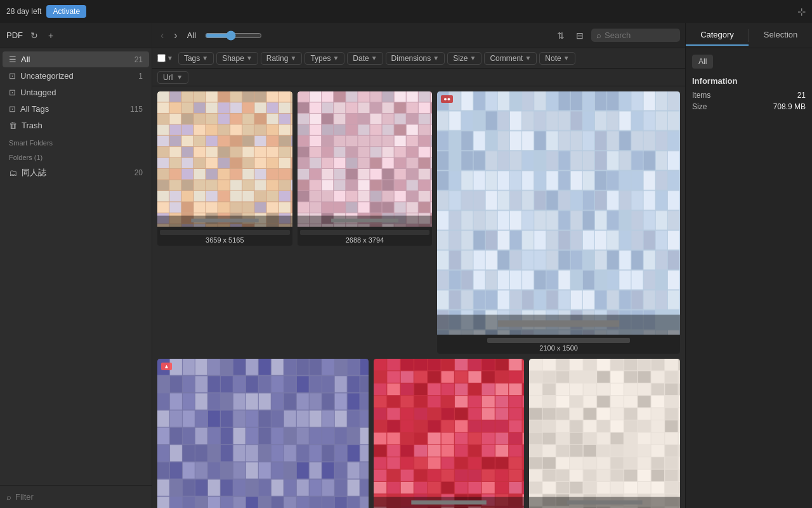 This screenshot has height=508, width=812. Describe the element at coordinates (802, 11) in the screenshot. I see `window-close-button: ⊹` at that location.